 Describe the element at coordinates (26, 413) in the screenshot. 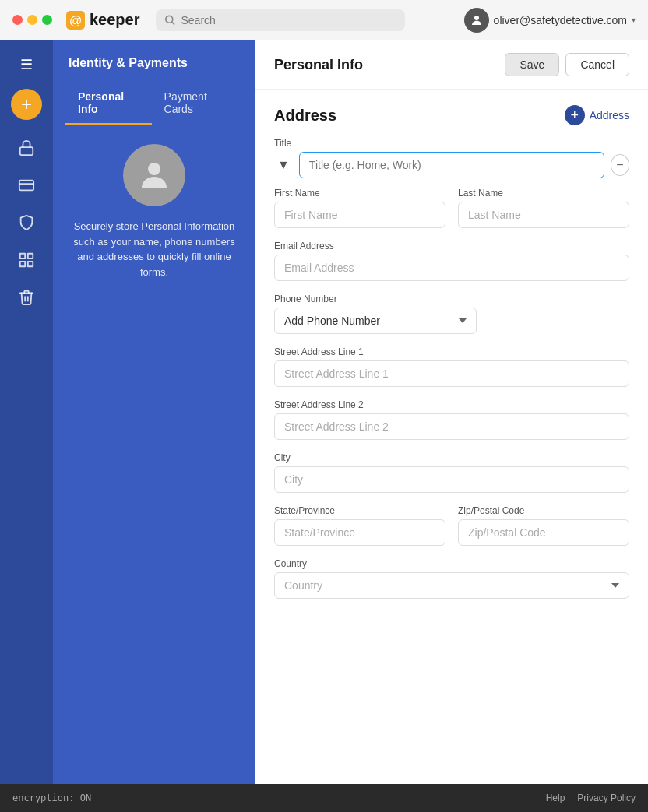

I see `icon-sidebar: ☰ +` at that location.